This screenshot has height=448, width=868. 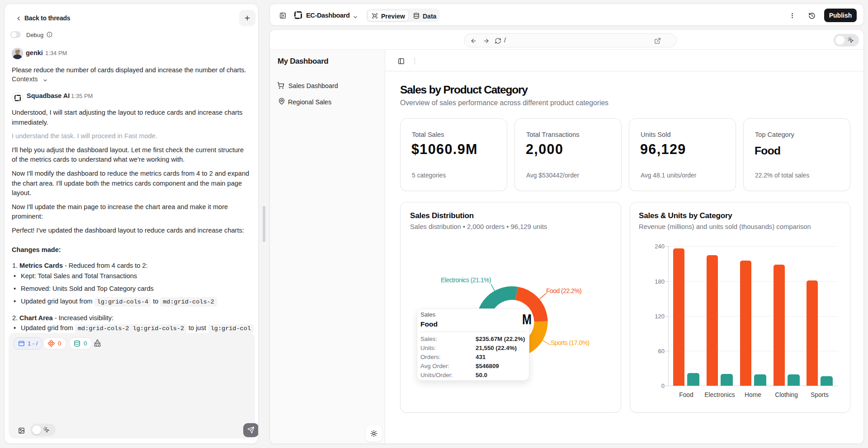 I want to click on svg-text: Electronics (21.1%), so click(x=466, y=280).